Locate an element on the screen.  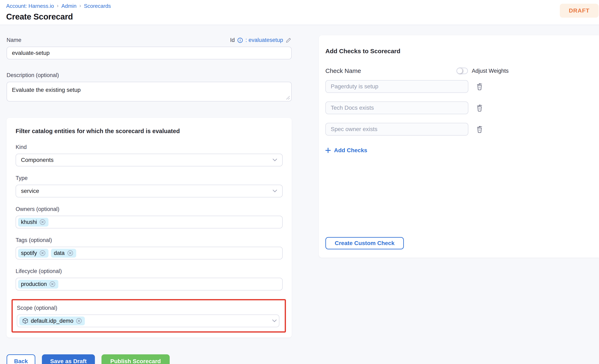
scope-chip: default.idp_demo is located at coordinates (52, 321).